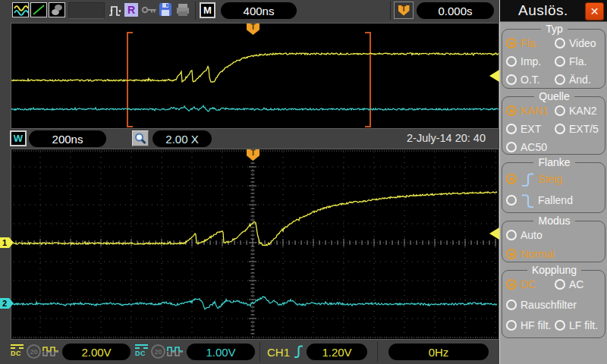 The width and height of the screenshot is (607, 364). I want to click on option-type-edge: Fla., so click(530, 43).